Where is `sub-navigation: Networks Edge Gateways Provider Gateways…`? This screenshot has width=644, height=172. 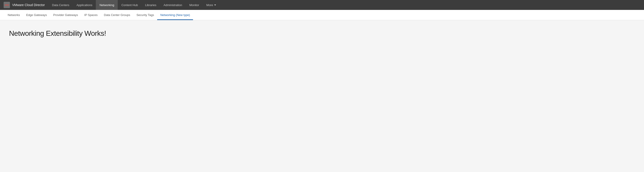
sub-navigation: Networks Edge Gateways Provider Gateways… is located at coordinates (322, 15).